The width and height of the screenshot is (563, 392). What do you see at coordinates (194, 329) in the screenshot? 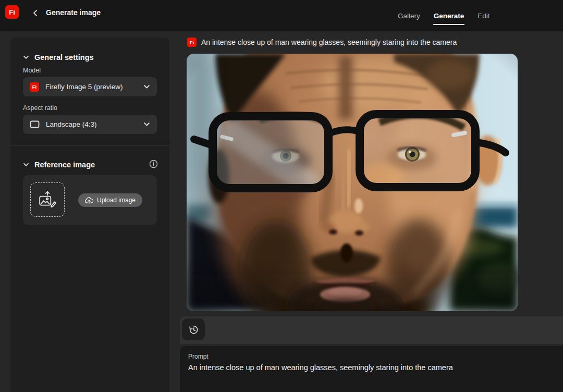
I see `history-icon` at bounding box center [194, 329].